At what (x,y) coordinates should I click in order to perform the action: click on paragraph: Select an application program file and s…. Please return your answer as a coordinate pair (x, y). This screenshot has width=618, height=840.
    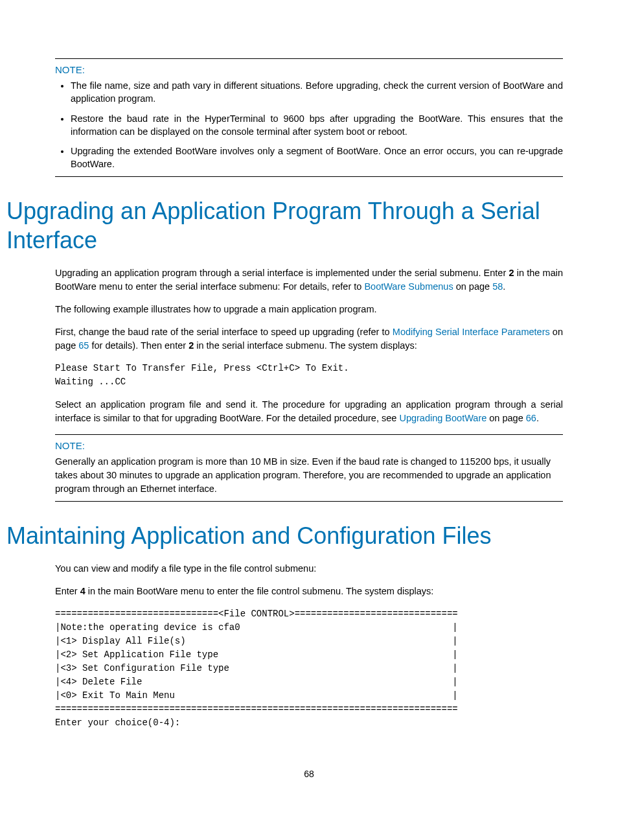
    Looking at the image, I should click on (309, 412).